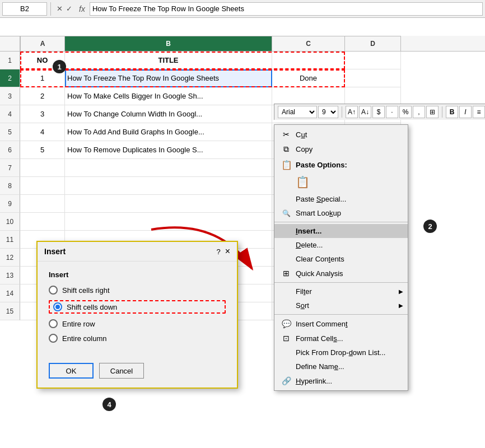  What do you see at coordinates (43, 204) in the screenshot?
I see `cell-9-A` at bounding box center [43, 204].